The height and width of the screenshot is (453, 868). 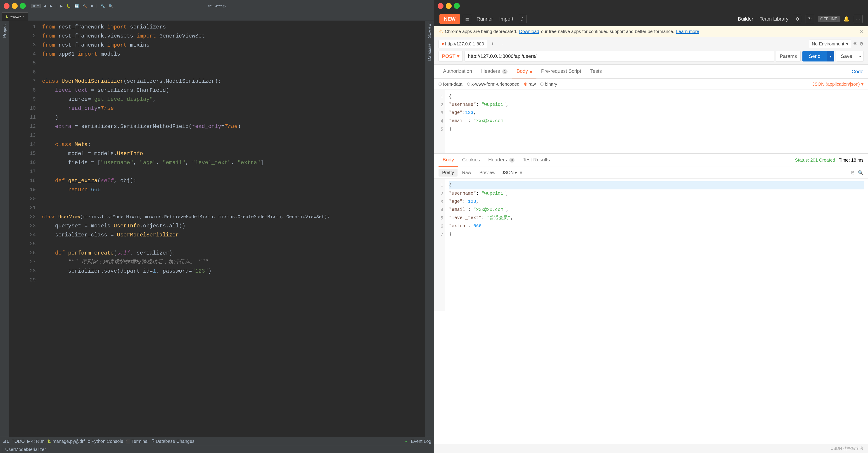 What do you see at coordinates (838, 84) in the screenshot?
I see `json-type-selector: JSON (application/json) ▾` at bounding box center [838, 84].